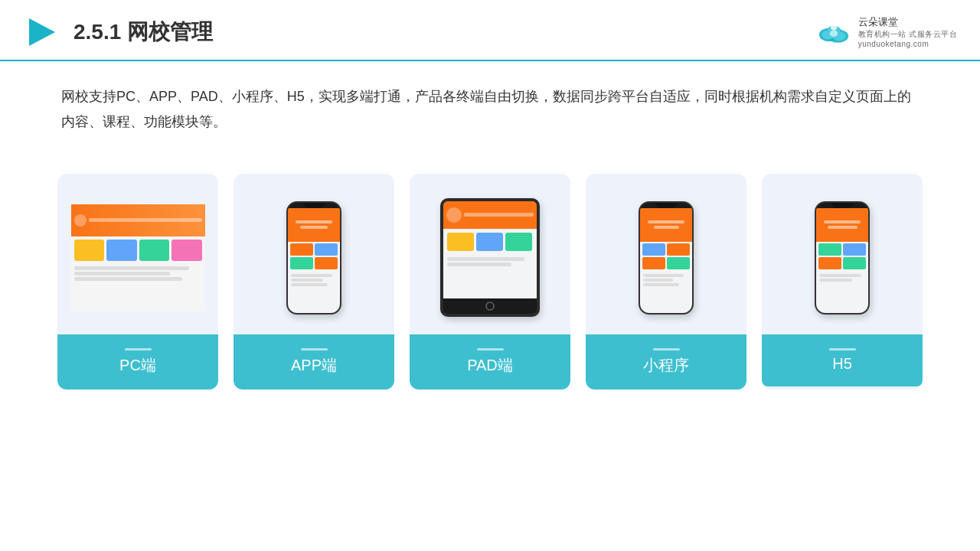 The image size is (980, 551). Describe the element at coordinates (97, 32) in the screenshot. I see `title-number: 2.5.1` at that location.